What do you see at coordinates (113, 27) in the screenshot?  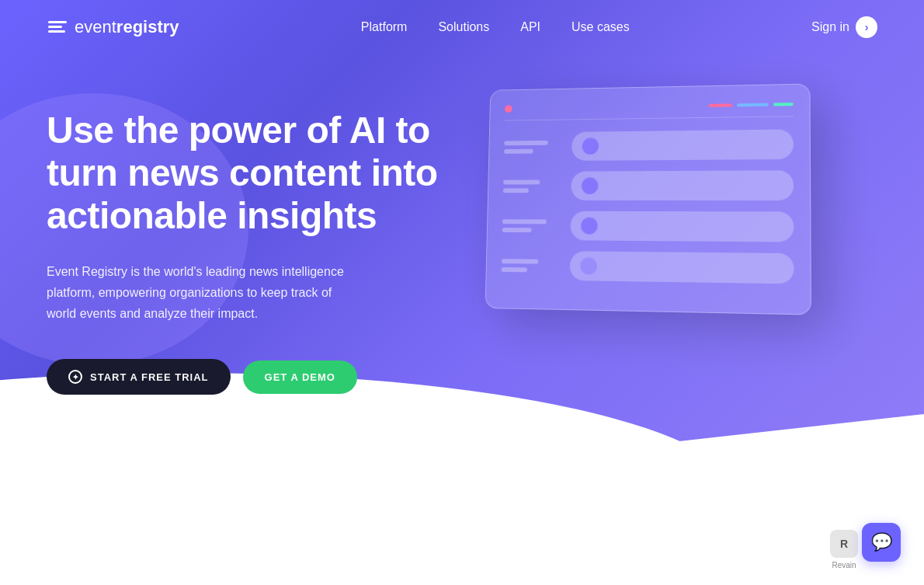 I see `logo: eventregistry` at bounding box center [113, 27].